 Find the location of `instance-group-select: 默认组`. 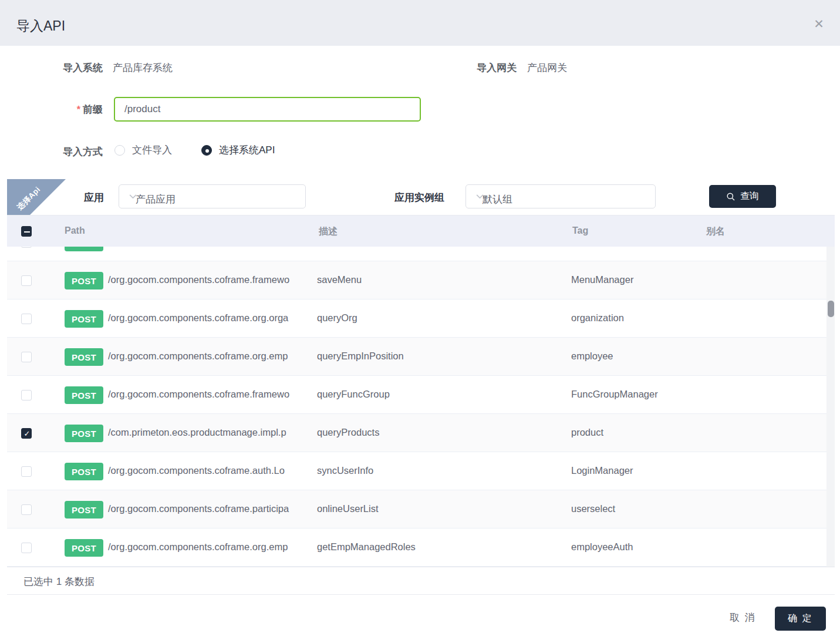

instance-group-select: 默认组 is located at coordinates (561, 196).